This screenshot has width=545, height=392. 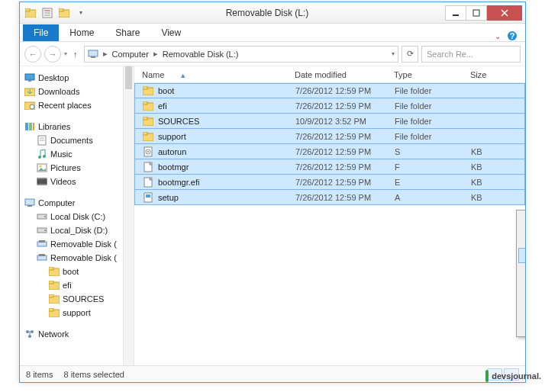 I want to click on column-size: Size, so click(x=498, y=75).